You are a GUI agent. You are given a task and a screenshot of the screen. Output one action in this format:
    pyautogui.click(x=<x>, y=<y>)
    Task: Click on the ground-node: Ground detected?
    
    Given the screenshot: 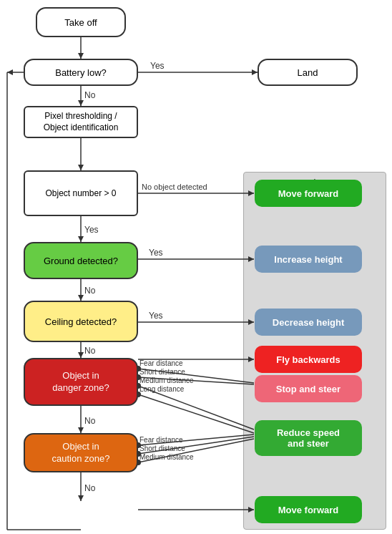 What is the action you would take?
    pyautogui.click(x=81, y=261)
    